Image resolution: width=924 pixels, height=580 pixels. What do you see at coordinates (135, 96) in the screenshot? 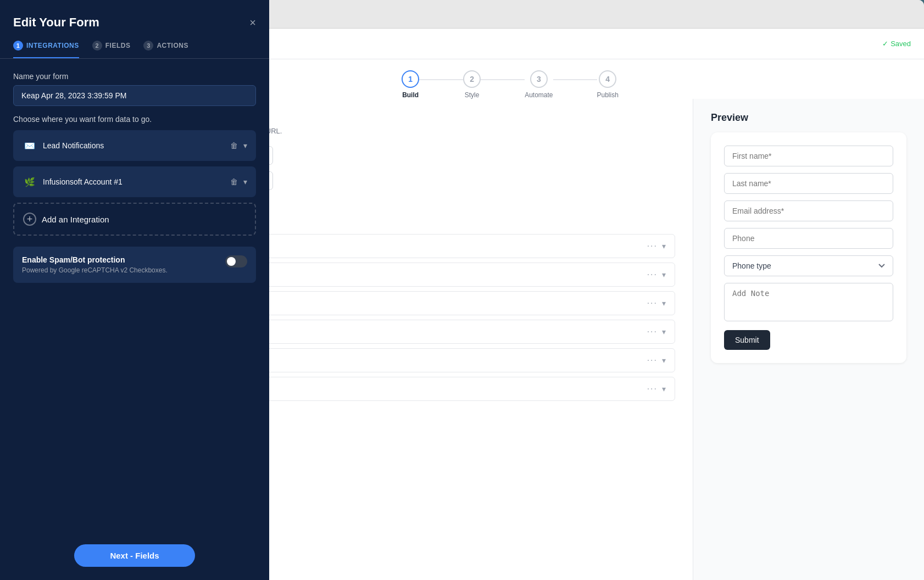
I see `form-name-input` at bounding box center [135, 96].